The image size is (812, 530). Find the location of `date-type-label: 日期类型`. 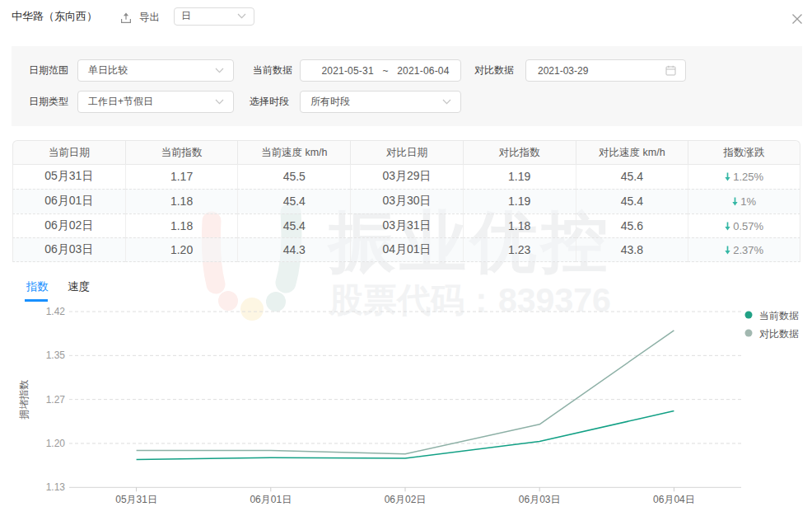

date-type-label: 日期类型 is located at coordinates (49, 102).